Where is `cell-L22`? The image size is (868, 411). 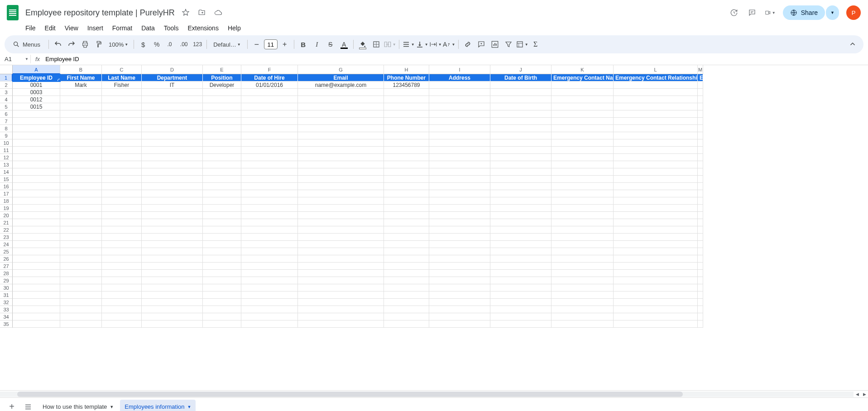 cell-L22 is located at coordinates (656, 230).